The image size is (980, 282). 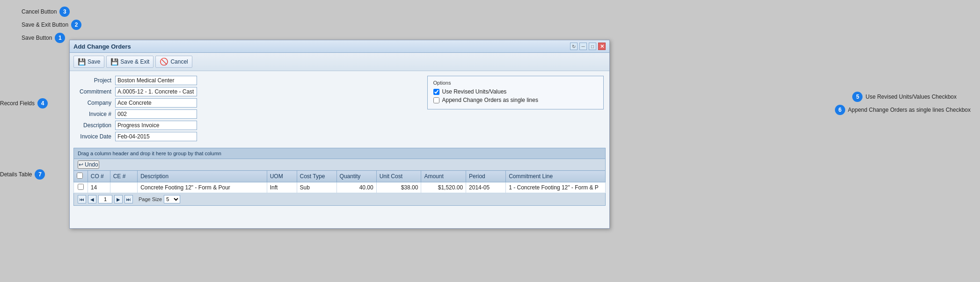 What do you see at coordinates (17, 103) in the screenshot?
I see `annotation-record-label: Record Fields` at bounding box center [17, 103].